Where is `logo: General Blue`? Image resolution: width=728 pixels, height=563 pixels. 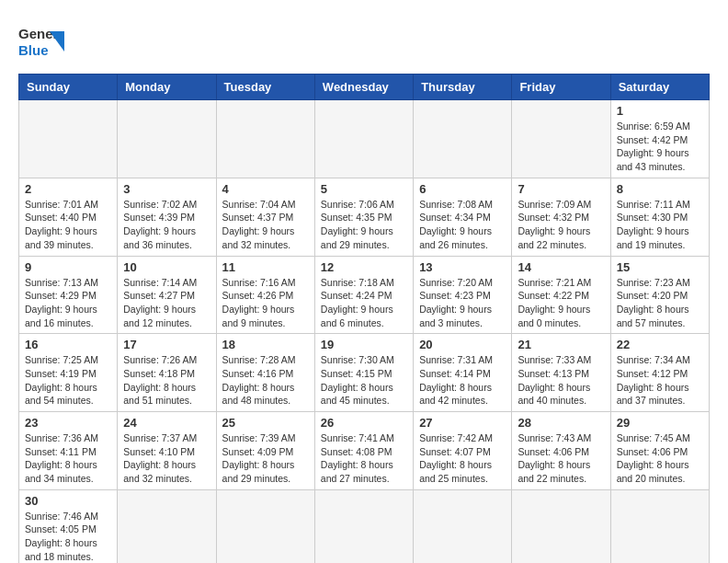
logo: General Blue is located at coordinates (43, 41).